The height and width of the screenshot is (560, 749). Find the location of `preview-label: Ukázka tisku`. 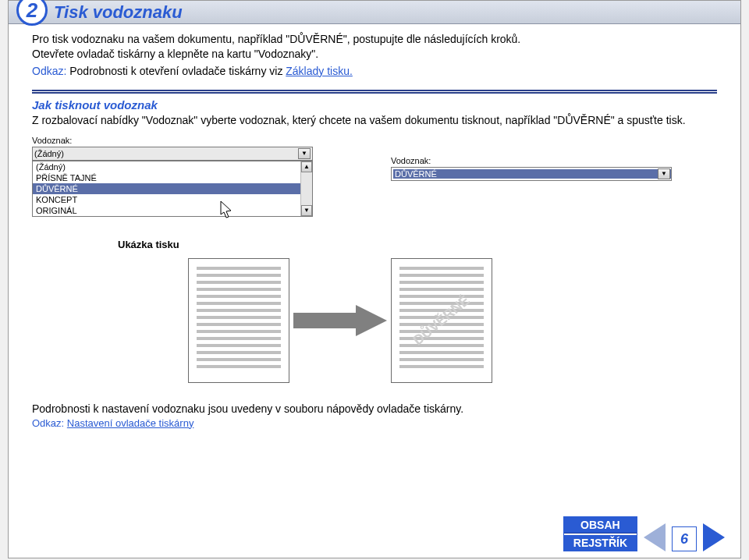

preview-label: Ukázka tisku is located at coordinates (417, 245).